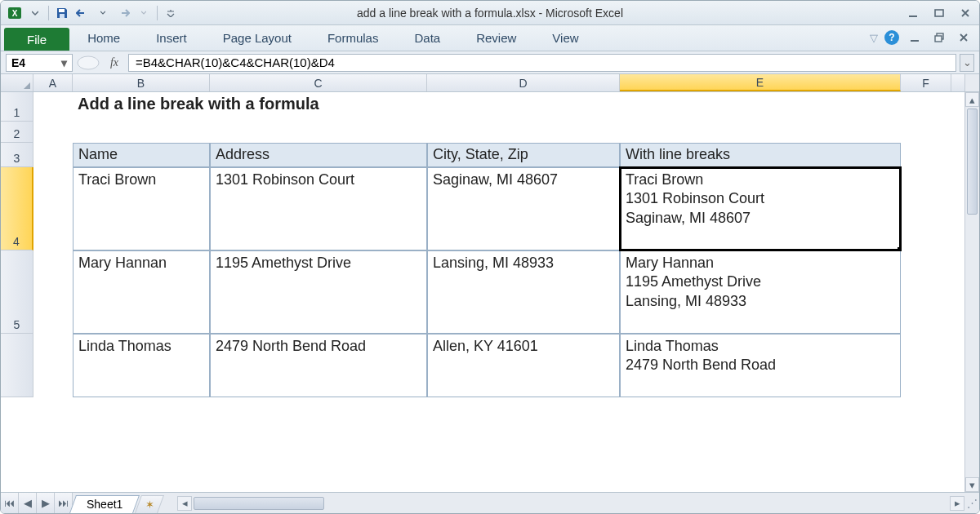  Describe the element at coordinates (318, 209) in the screenshot. I see `table-cell: 1301 Robinson Court` at that location.